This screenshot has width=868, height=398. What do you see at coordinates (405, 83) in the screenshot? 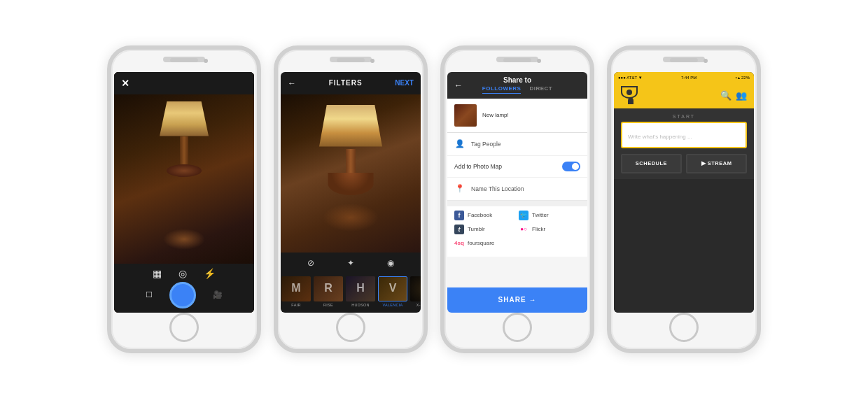
I see `next-button: NEXT` at bounding box center [405, 83].